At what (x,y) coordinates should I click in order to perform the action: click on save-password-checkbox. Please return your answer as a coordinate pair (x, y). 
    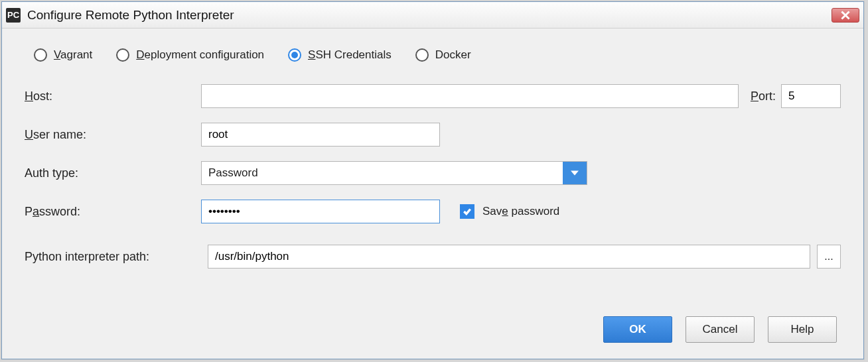
    Looking at the image, I should click on (467, 211).